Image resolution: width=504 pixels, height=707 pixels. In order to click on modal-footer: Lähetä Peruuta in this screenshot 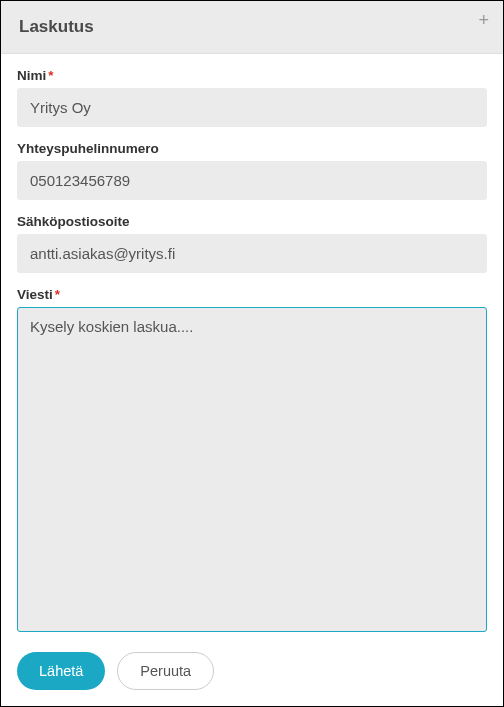, I will do `click(252, 673)`.